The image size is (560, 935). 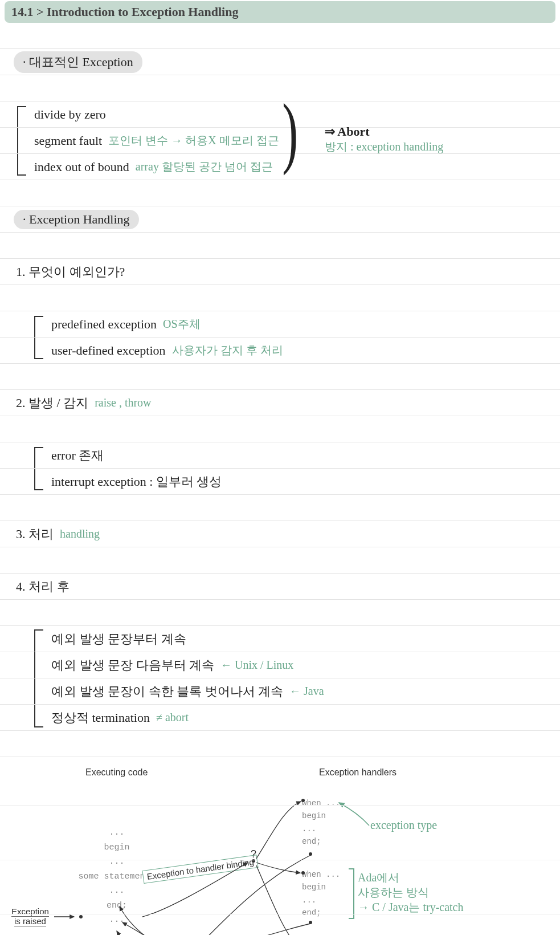 I want to click on item-note: 사용자가 감지 후 처리, so click(x=228, y=350).